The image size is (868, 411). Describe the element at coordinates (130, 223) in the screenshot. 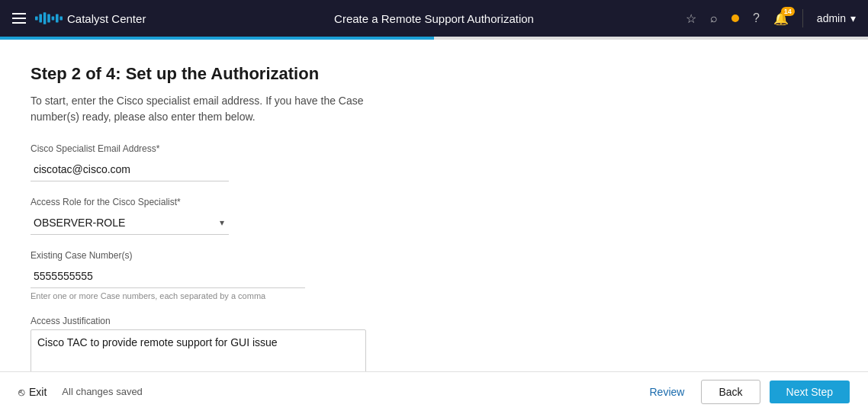

I see `role-select: OBSERVER-ROLE ADMIN-ROLE READ-ONLY` at that location.